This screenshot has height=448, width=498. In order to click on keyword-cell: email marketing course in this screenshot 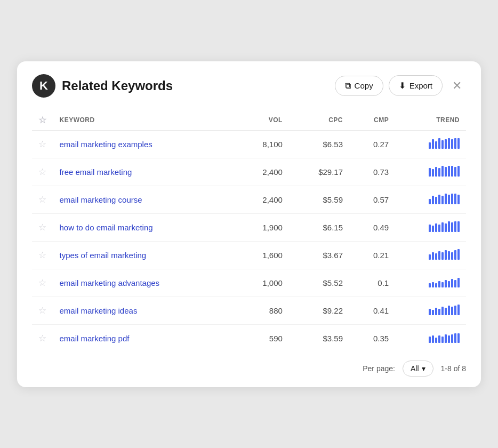, I will do `click(145, 199)`.